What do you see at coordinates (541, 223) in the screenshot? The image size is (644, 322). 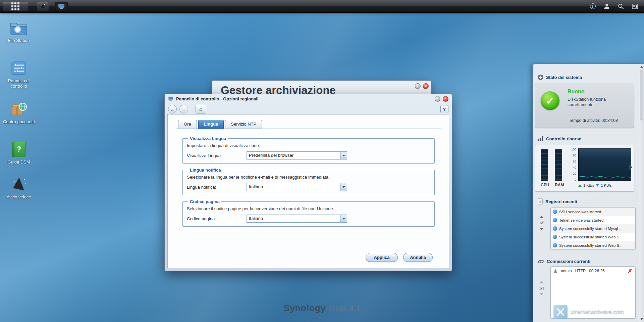 I see `logs-page-indicator: 1/5` at bounding box center [541, 223].